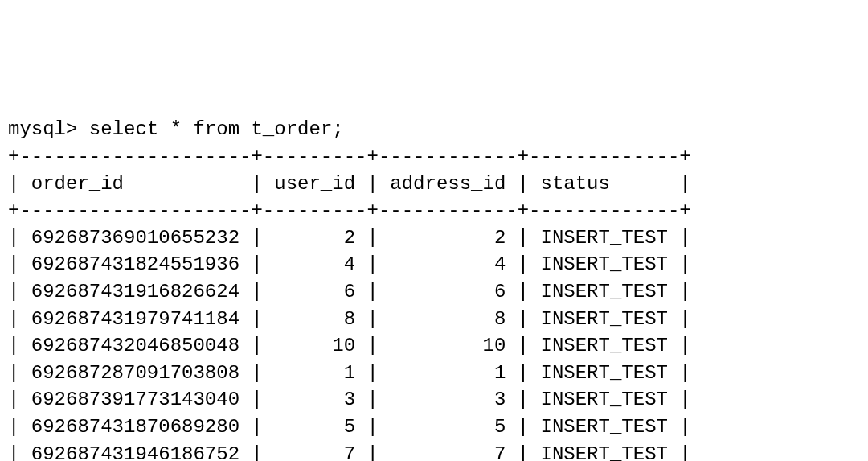 This screenshot has height=461, width=868. What do you see at coordinates (350, 426) in the screenshot?
I see `table-row: | 692687431870689280 | 5 | 5 | INSERT_TE…` at bounding box center [350, 426].